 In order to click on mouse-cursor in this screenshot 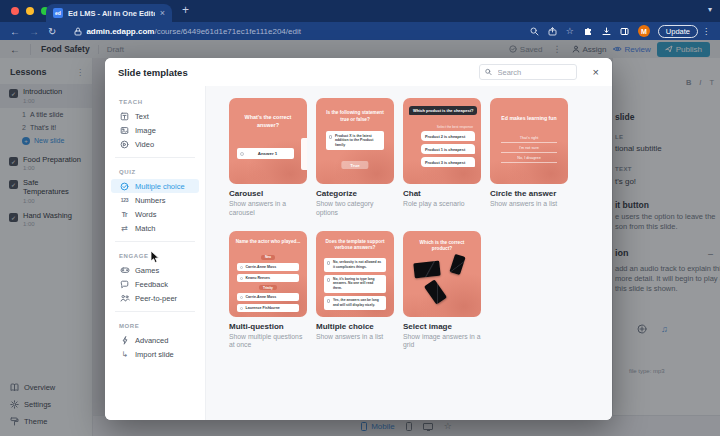, I will do `click(155, 259)`.